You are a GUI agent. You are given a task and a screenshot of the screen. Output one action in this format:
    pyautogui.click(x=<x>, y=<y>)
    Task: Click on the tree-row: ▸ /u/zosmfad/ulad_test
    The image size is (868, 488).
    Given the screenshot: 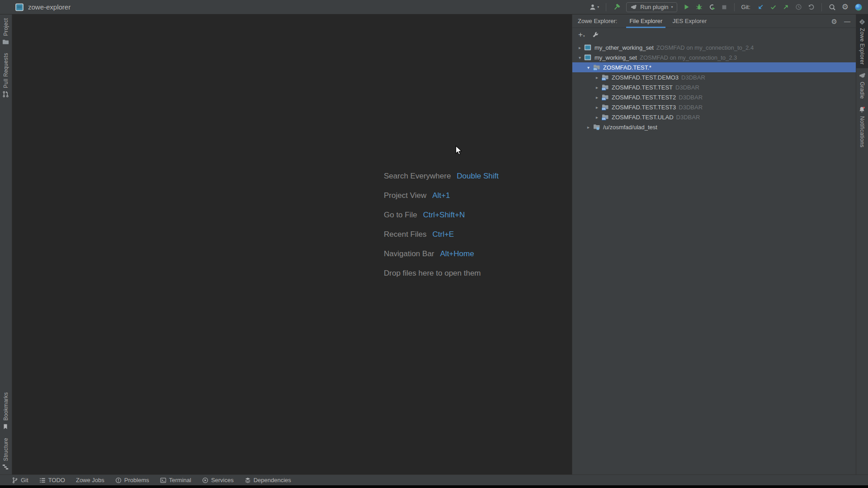 What is the action you would take?
    pyautogui.click(x=714, y=127)
    